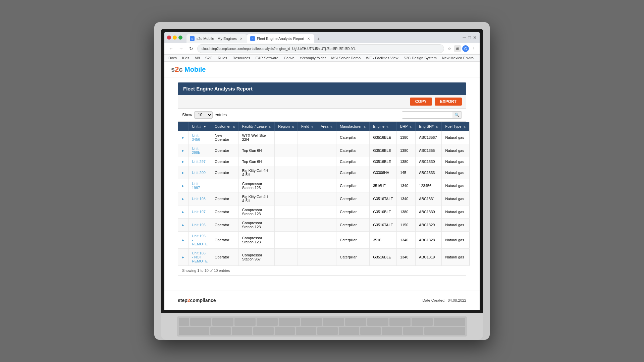 The width and height of the screenshot is (644, 362). What do you see at coordinates (321, 49) in the screenshot?
I see `address-bar: cloud.step2compliance.com/reports/fleeta…` at bounding box center [321, 49].